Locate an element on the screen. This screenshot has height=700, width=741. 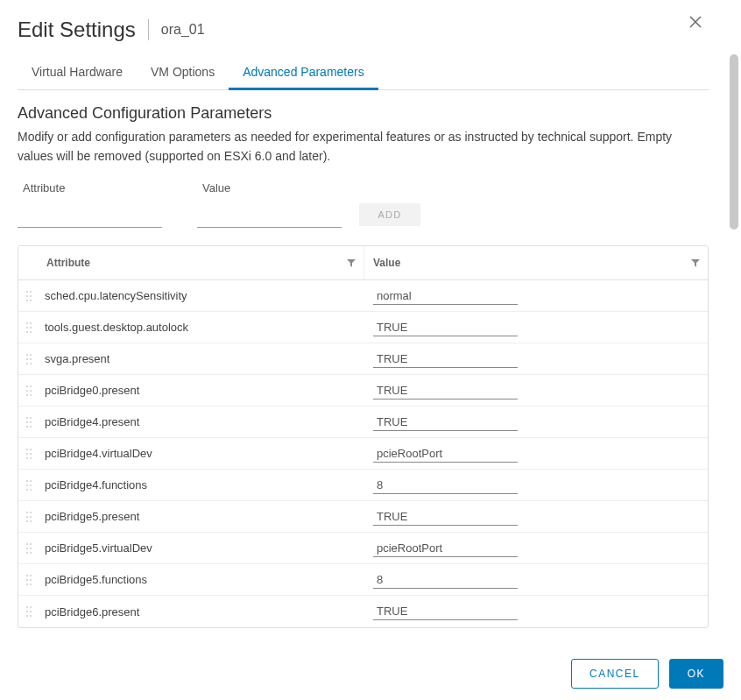
cell-attribute: pciBridge0.present is located at coordinates (201, 391).